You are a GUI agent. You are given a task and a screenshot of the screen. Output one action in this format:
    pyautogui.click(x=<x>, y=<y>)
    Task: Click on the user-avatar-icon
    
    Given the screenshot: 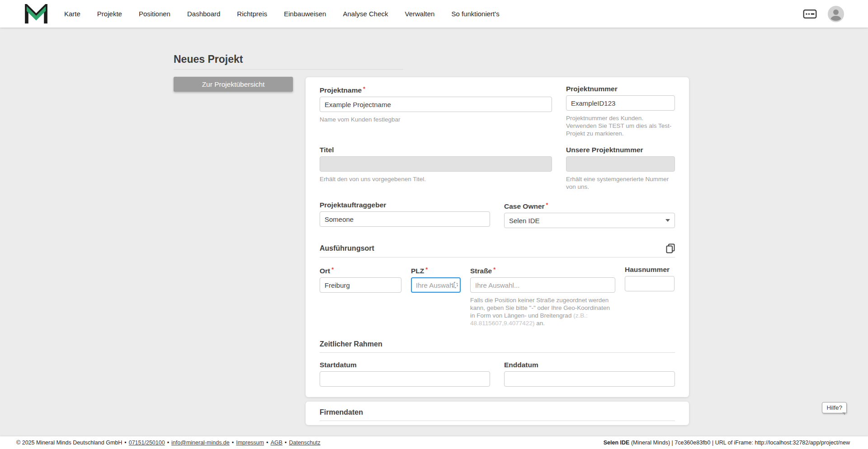 What is the action you would take?
    pyautogui.click(x=836, y=14)
    